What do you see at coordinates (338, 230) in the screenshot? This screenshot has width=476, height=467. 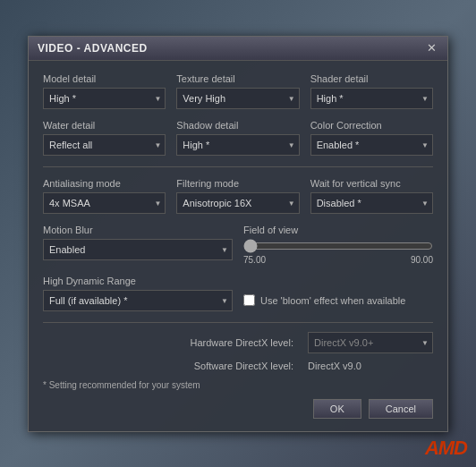 I see `fov-label: Field of view` at bounding box center [338, 230].